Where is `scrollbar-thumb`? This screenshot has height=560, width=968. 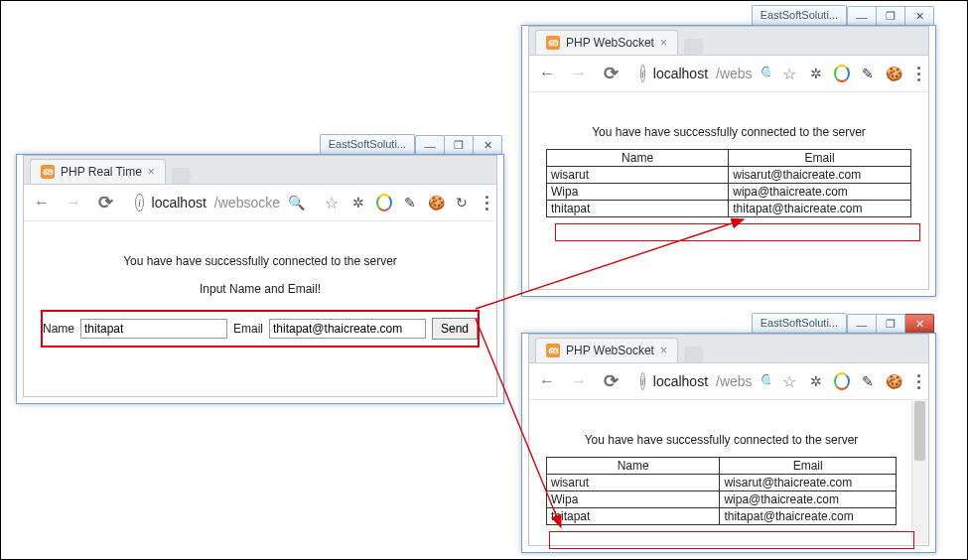
scrollbar-thumb is located at coordinates (919, 431).